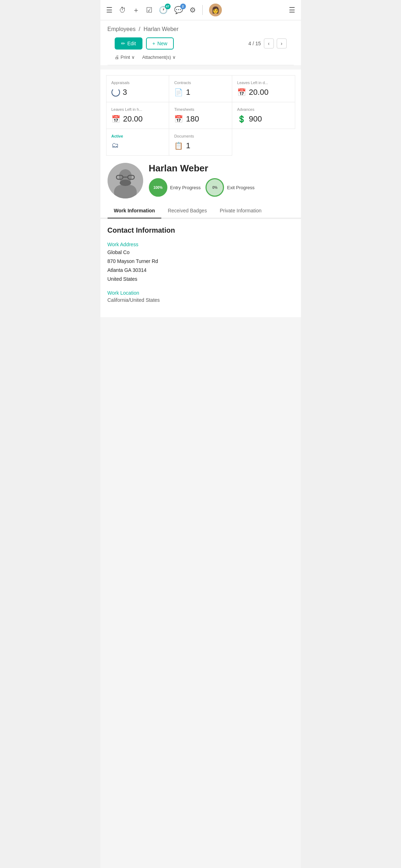 The width and height of the screenshot is (401, 868). Describe the element at coordinates (222, 180) in the screenshot. I see `employee-info: Harlan Weber 100% Entry Progress 0% Exit…` at that location.